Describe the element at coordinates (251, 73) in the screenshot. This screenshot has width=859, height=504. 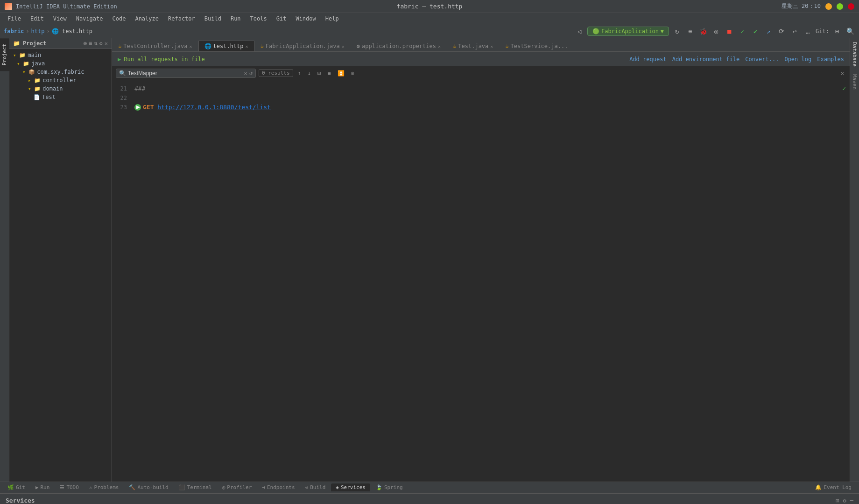
I see `search-prev-icon: ↺` at that location.